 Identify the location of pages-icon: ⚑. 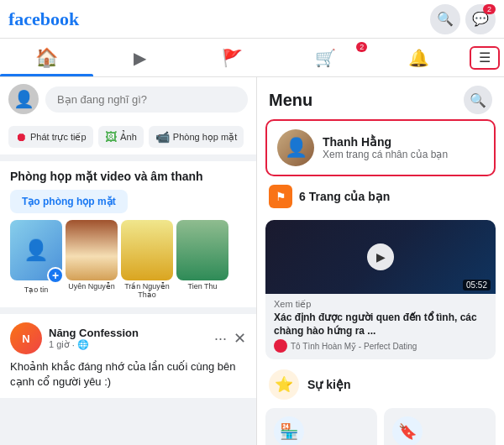
(281, 196).